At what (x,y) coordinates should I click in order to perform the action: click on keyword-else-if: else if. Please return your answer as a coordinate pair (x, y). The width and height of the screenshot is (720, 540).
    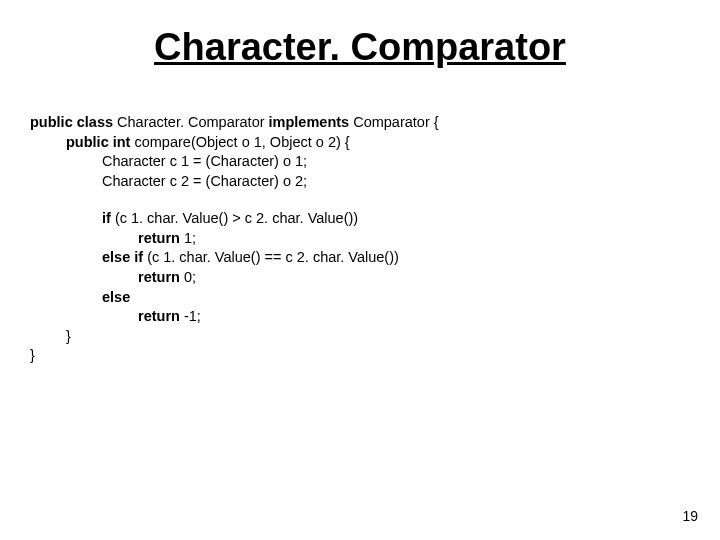
    Looking at the image, I should click on (124, 257).